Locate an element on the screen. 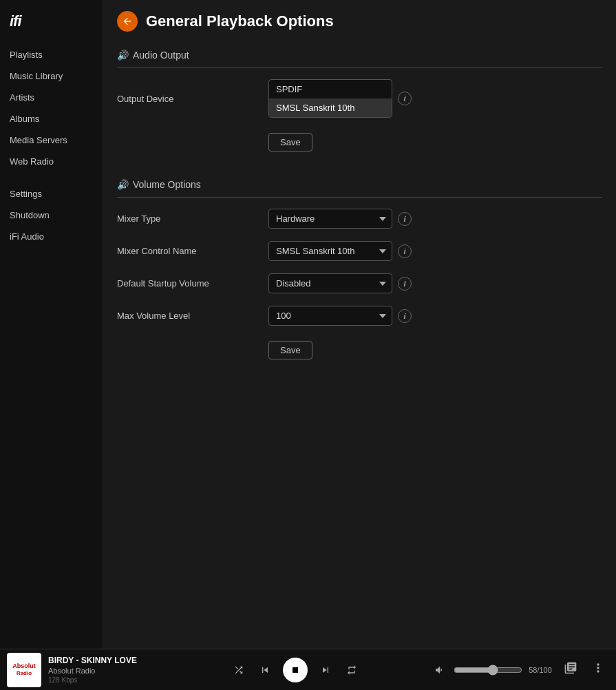 This screenshot has width=616, height=690. sidebar-item-shutdown: Shutdown is located at coordinates (51, 215).